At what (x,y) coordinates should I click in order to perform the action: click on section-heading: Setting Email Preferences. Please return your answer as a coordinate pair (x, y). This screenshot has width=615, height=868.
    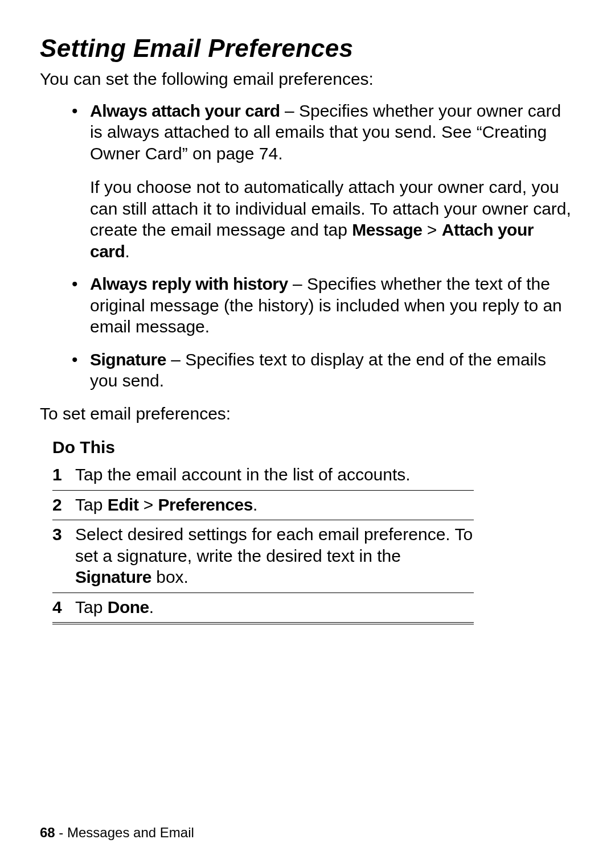
    Looking at the image, I should click on (308, 48).